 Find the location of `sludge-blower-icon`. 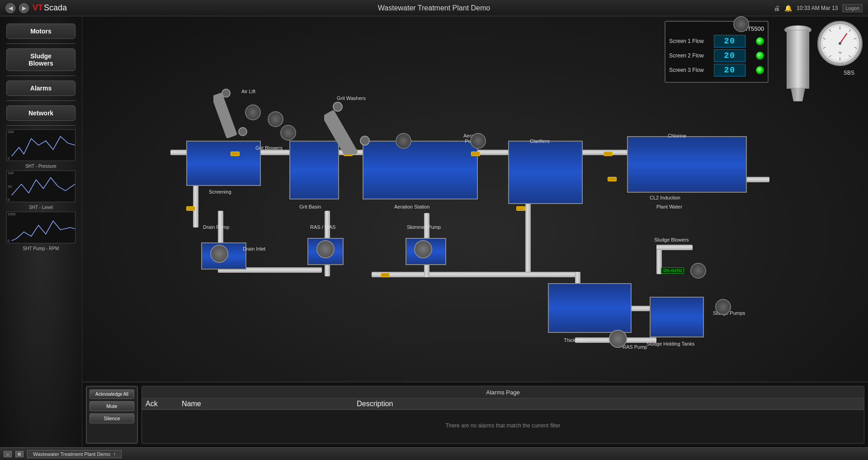

sludge-blower-icon is located at coordinates (698, 270).